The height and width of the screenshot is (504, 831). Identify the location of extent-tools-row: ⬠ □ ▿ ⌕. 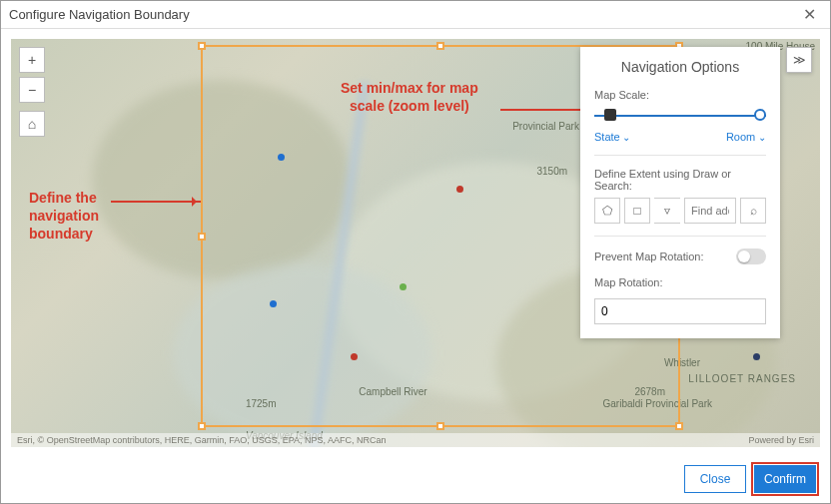
(680, 211).